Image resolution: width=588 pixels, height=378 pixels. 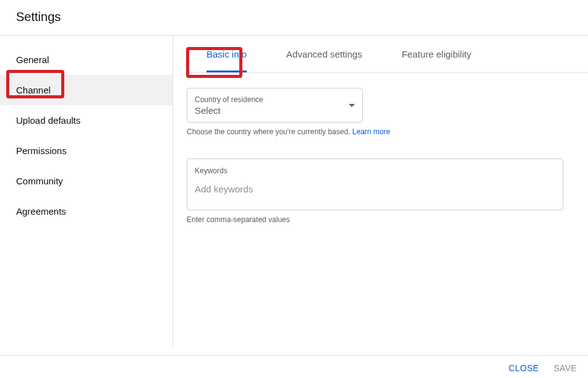 What do you see at coordinates (229, 105) in the screenshot?
I see `country-select-inner: Country of residence Select` at bounding box center [229, 105].